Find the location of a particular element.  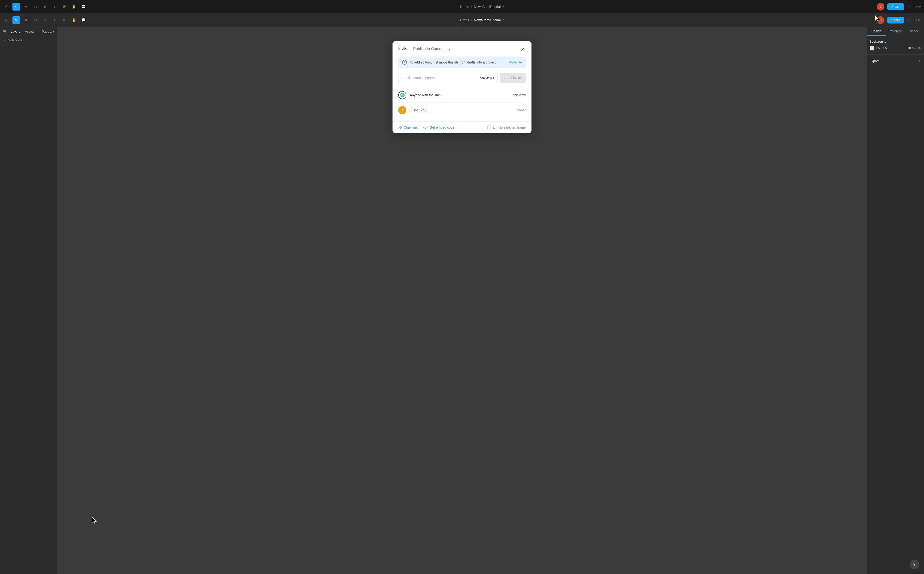

embed-code-button: </> Get embed code is located at coordinates (439, 128).